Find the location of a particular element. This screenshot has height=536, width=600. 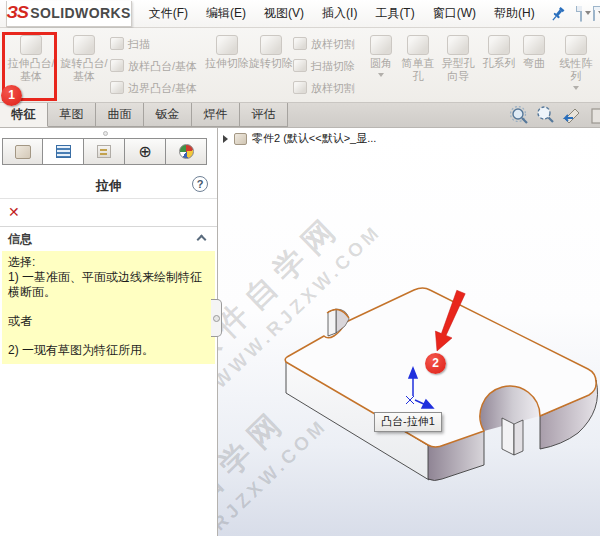

menu-items: 文件(F) 编辑(E) 视图(V) 插入(I) 工具(T) 窗口(W) 帮助(H… is located at coordinates (342, 14).